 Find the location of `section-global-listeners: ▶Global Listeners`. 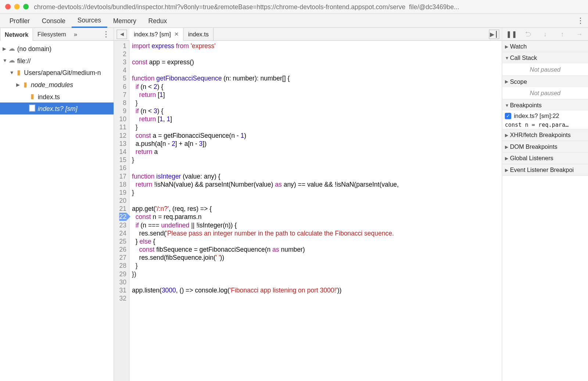

section-global-listeners: ▶Global Listeners is located at coordinates (545, 158).